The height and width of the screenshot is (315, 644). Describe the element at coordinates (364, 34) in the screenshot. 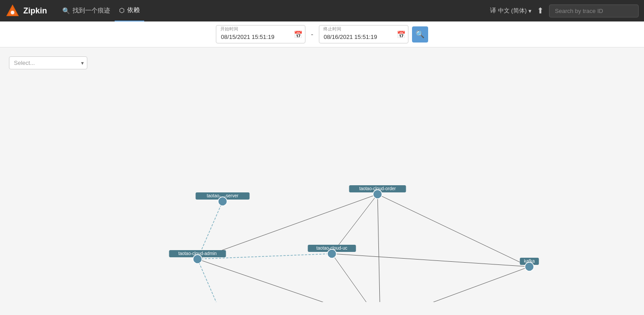

I see `end-date-wrapper: 终止时间 📅` at that location.